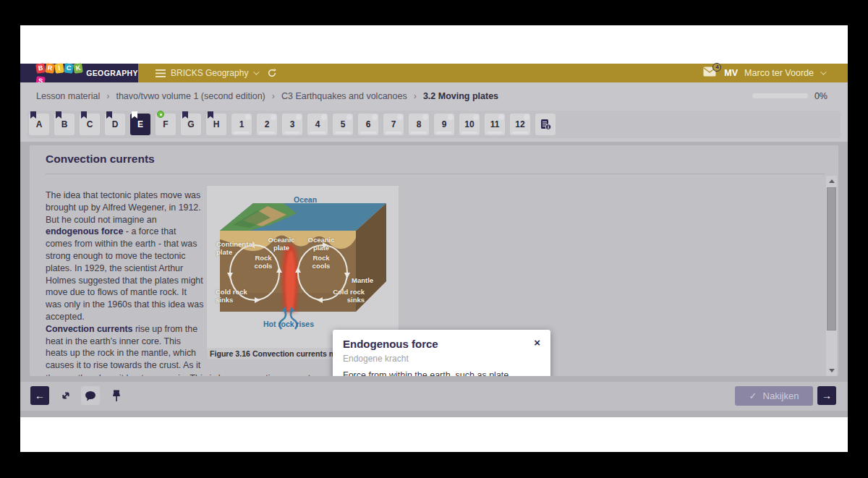  I want to click on tab-label: 12, so click(519, 124).